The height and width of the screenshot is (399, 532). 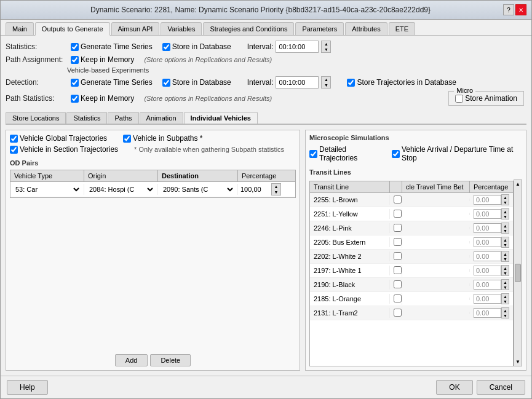 I want to click on detection-store-db-check: Store in Database, so click(x=197, y=82).